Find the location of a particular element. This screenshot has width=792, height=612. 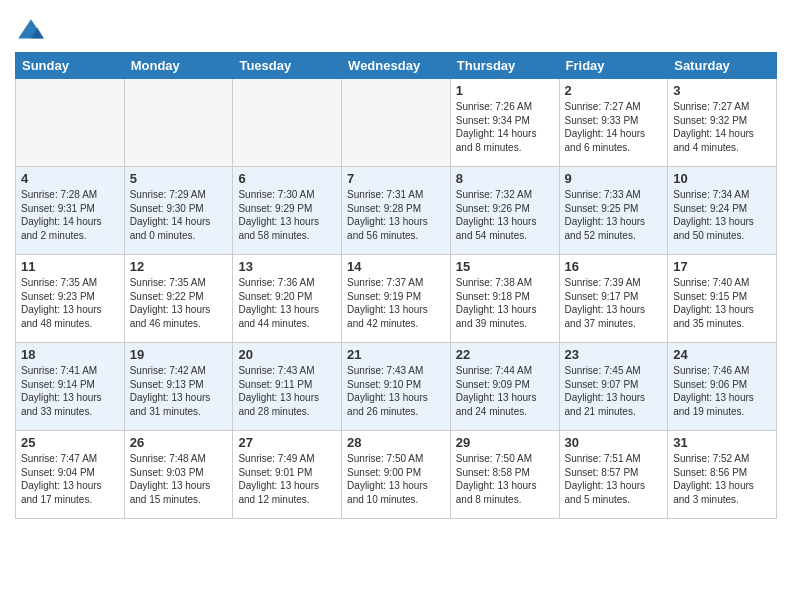

day-number: 27 is located at coordinates (287, 442).